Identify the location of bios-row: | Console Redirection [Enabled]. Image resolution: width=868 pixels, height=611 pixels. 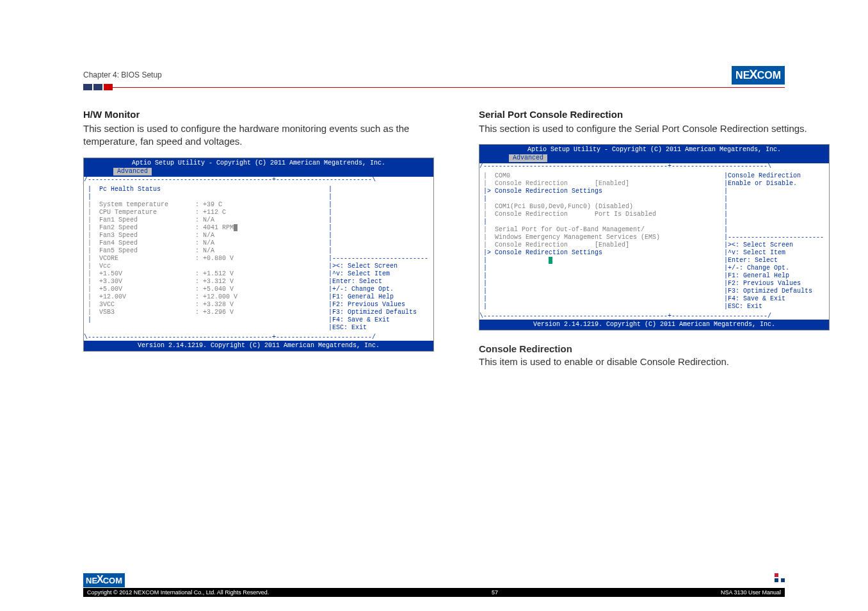
(600, 245).